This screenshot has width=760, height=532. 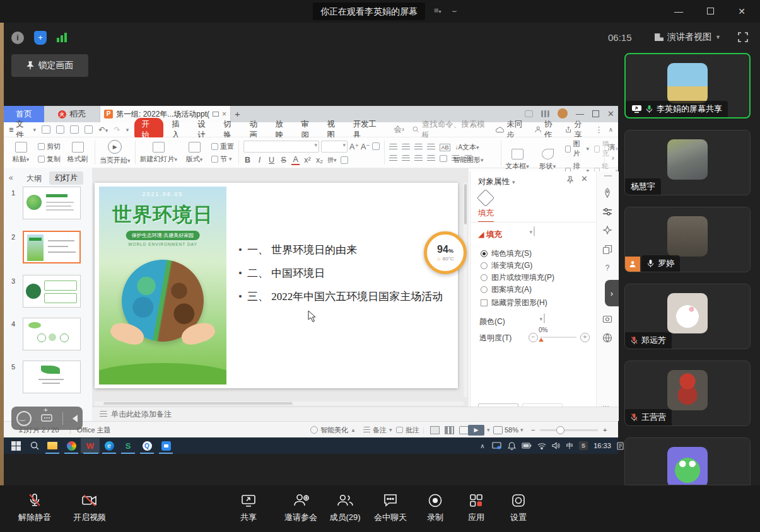 What do you see at coordinates (534, 338) in the screenshot?
I see `transparency-minus-button: −` at bounding box center [534, 338].